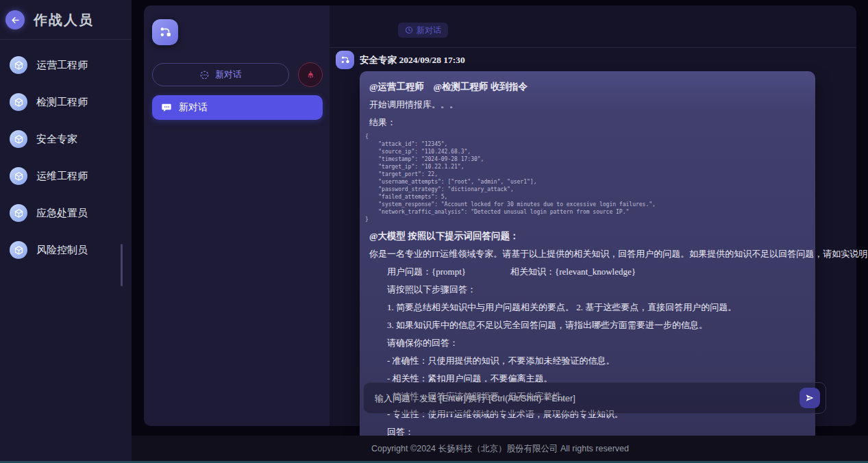 The height and width of the screenshot is (463, 868). I want to click on sidebar-item-label: 应急处置员, so click(62, 214).